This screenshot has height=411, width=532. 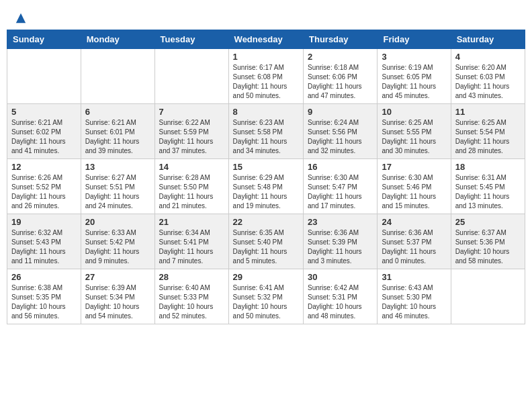 I want to click on day-info: Sunrise: 6:20 AM Sunset: 6:03 PM Dayligh…, so click(x=488, y=82).